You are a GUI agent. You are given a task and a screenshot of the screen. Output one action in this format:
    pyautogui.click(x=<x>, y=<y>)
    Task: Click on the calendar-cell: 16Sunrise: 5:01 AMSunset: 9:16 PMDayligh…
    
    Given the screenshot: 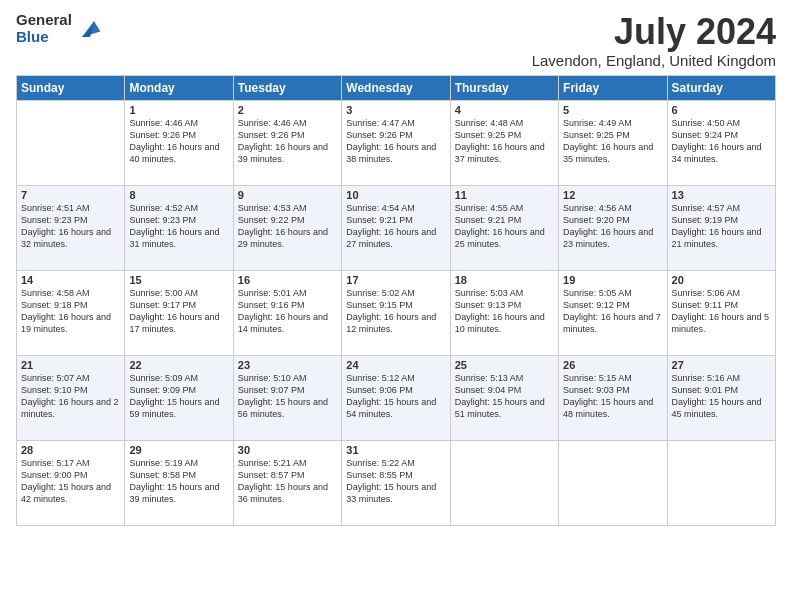 What is the action you would take?
    pyautogui.click(x=287, y=312)
    